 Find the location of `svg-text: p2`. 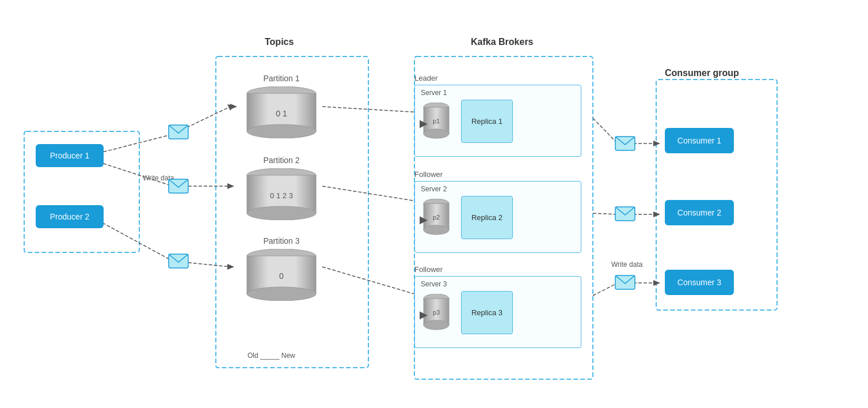

svg-text: p2 is located at coordinates (436, 217).